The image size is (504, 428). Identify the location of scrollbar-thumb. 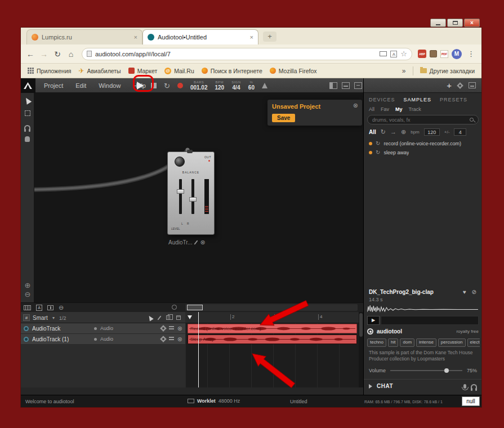
(361, 325).